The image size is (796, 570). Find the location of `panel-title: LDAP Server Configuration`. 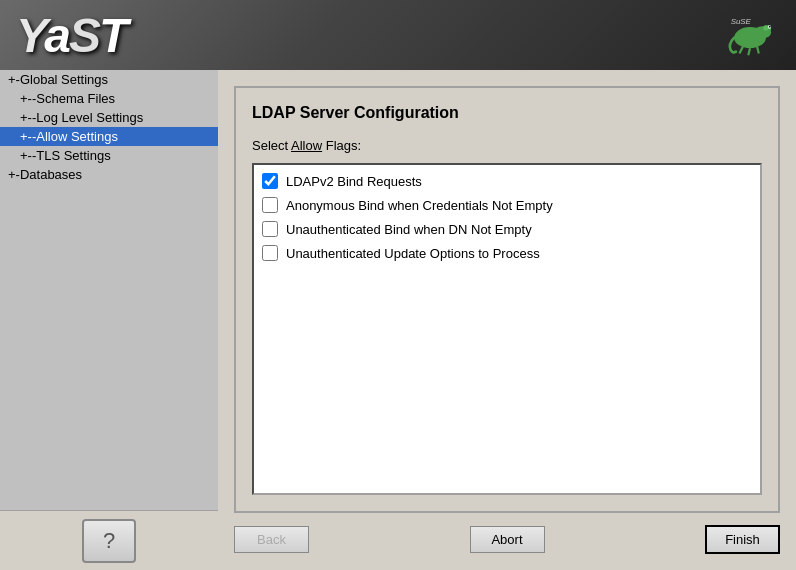

panel-title: LDAP Server Configuration is located at coordinates (507, 113).